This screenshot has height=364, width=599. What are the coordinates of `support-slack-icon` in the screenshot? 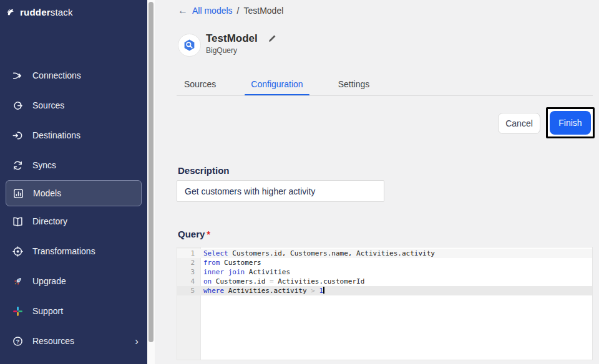 It's located at (17, 312).